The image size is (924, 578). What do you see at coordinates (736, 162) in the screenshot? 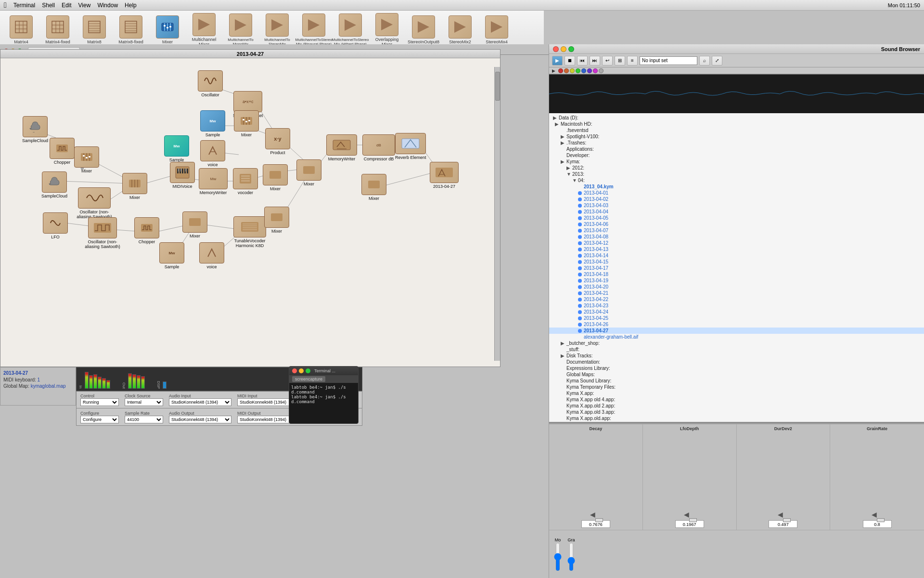
I see `tree-kyma: ▶Kyma:` at bounding box center [736, 162].